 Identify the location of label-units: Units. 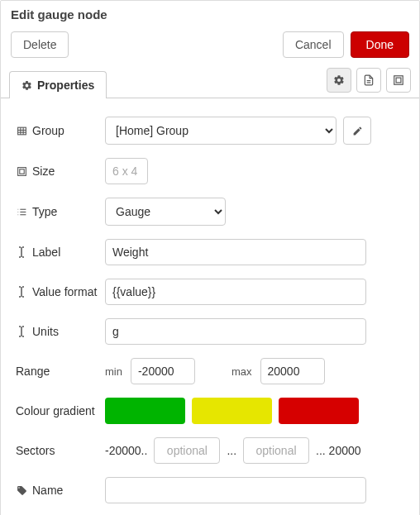
(45, 331).